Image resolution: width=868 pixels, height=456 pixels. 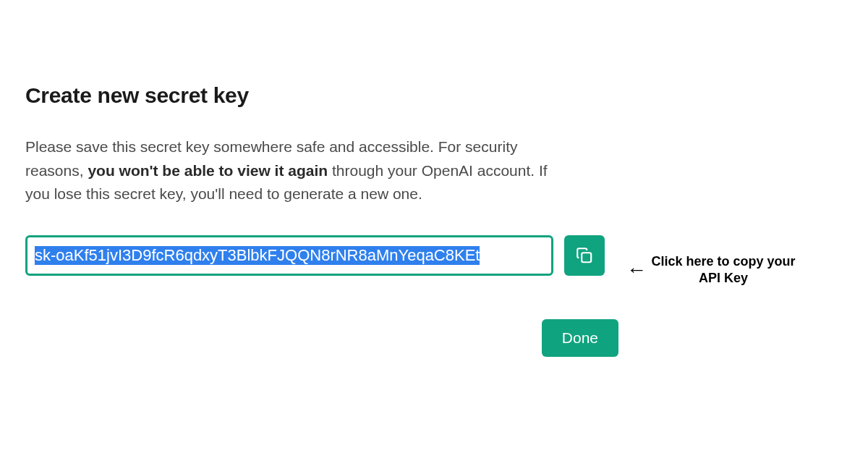 What do you see at coordinates (293, 171) in the screenshot?
I see `dialog-description: Please save this secret key somewhere sa…` at bounding box center [293, 171].